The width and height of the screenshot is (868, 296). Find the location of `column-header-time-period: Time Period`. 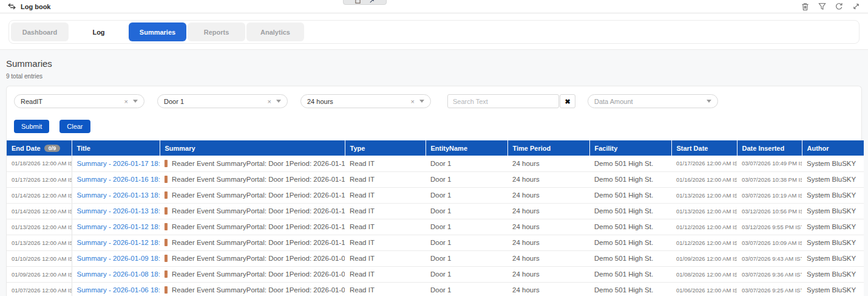

column-header-time-period: Time Period is located at coordinates (549, 148).